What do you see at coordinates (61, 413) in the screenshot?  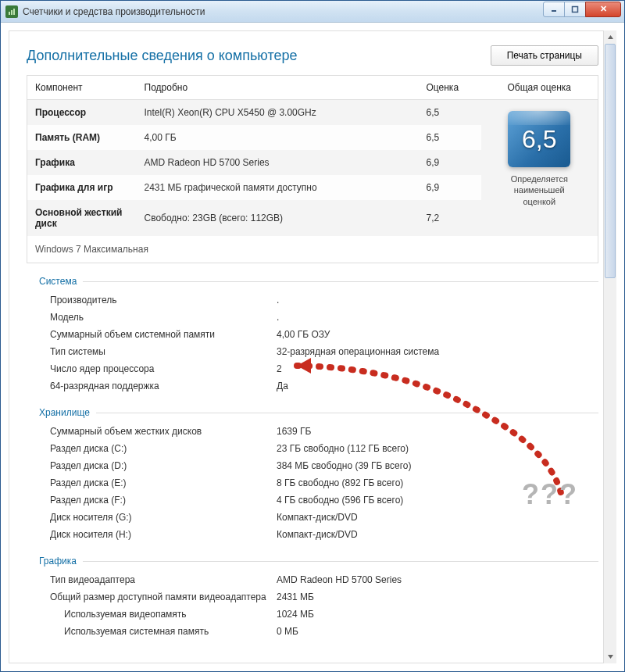 I see `section-title: Хранилище` at bounding box center [61, 413].